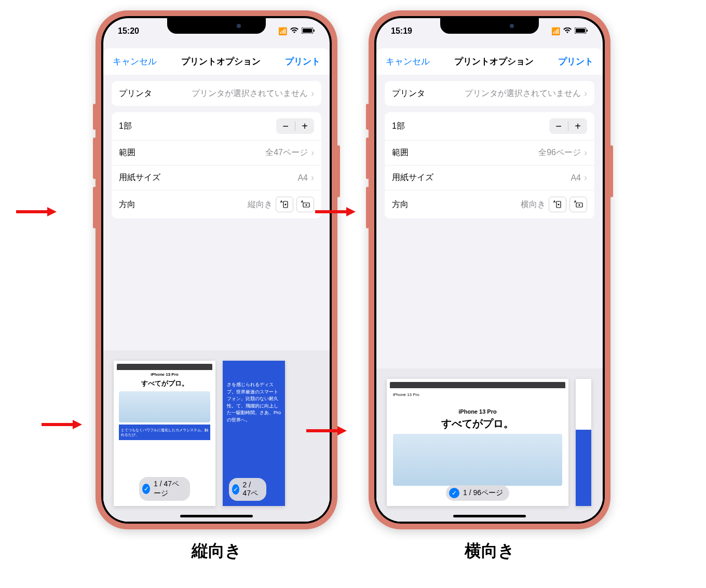 Image resolution: width=706 pixels, height=588 pixels. What do you see at coordinates (216, 436) in the screenshot?
I see `print-preview-area: iPhone 13 Pro すべてがプロ。 とてつもなくパワフルに進化したカメラ…` at bounding box center [216, 436].